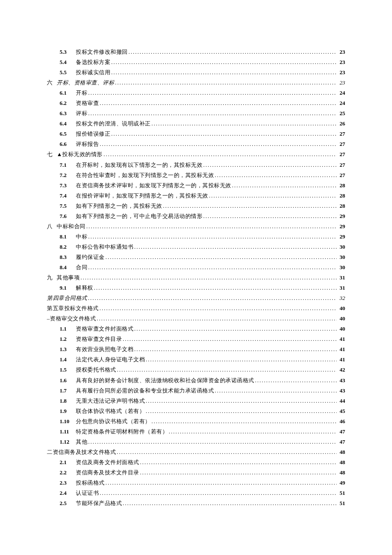  Describe the element at coordinates (196, 83) in the screenshot. I see `toc-entry: 六开标、资格审查、评标23` at that location.